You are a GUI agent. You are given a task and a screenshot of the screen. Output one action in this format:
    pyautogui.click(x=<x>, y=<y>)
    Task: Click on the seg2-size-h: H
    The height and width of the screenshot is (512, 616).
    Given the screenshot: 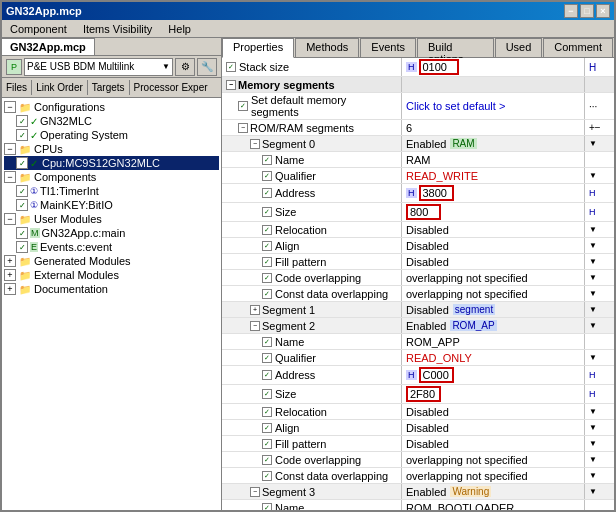 What is the action you would take?
    pyautogui.click(x=592, y=394)
    